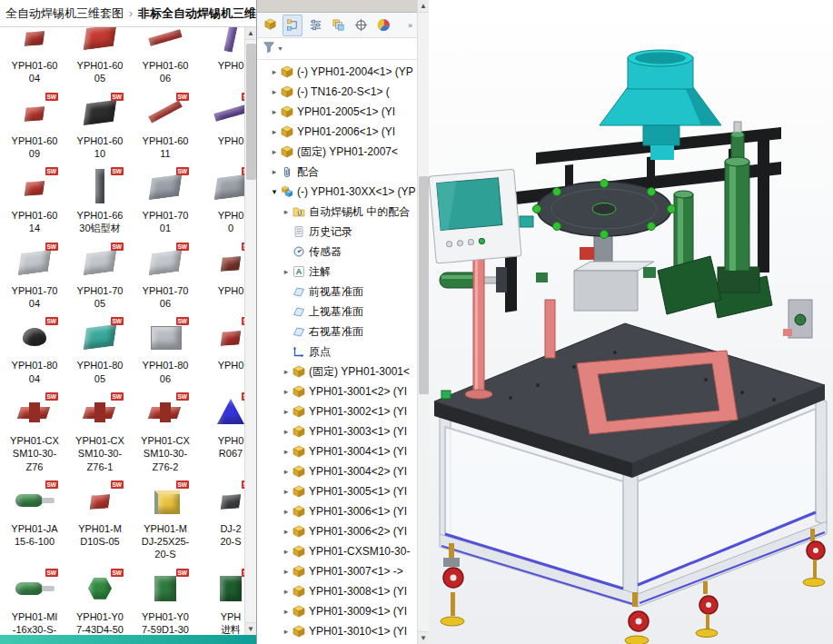  What do you see at coordinates (274, 192) in the screenshot?
I see `expand-arrow-icon: ▾` at bounding box center [274, 192].